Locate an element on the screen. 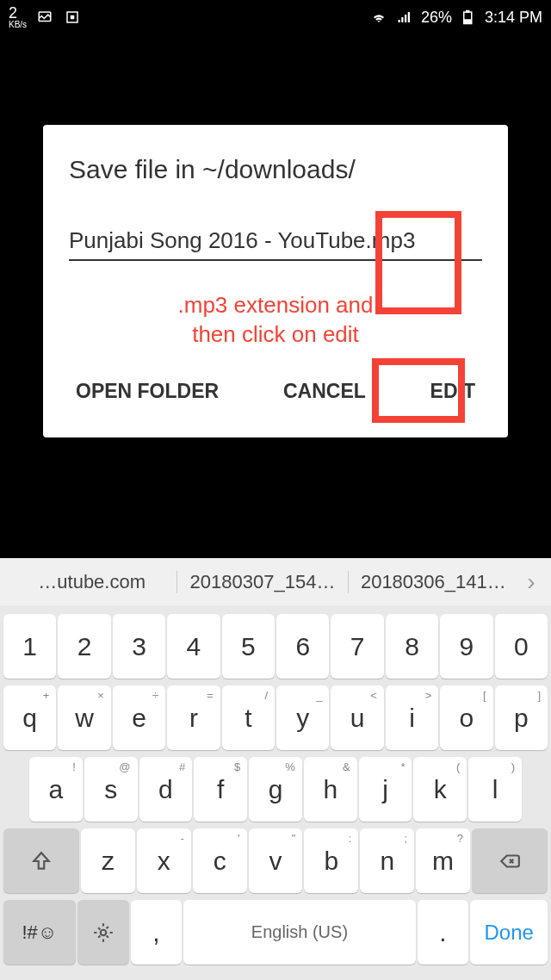 This screenshot has height=980, width=551. key-a: a! is located at coordinates (56, 789).